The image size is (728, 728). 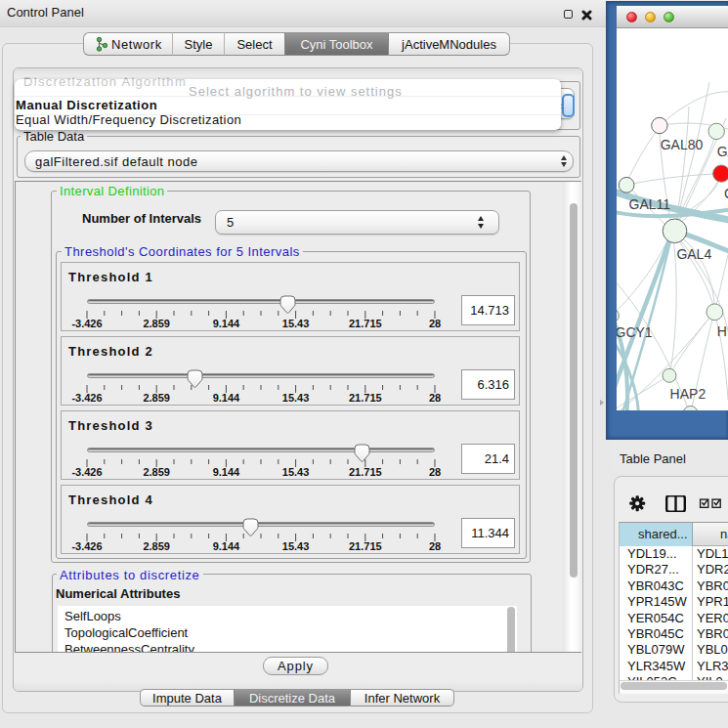 I want to click on svg-text: HI, so click(x=723, y=331).